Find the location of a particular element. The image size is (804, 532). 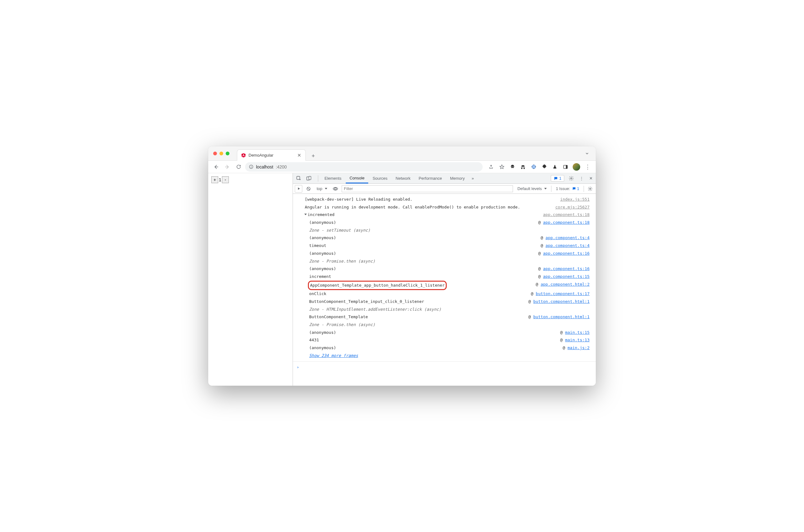

tab-performance: Performance is located at coordinates (430, 178).